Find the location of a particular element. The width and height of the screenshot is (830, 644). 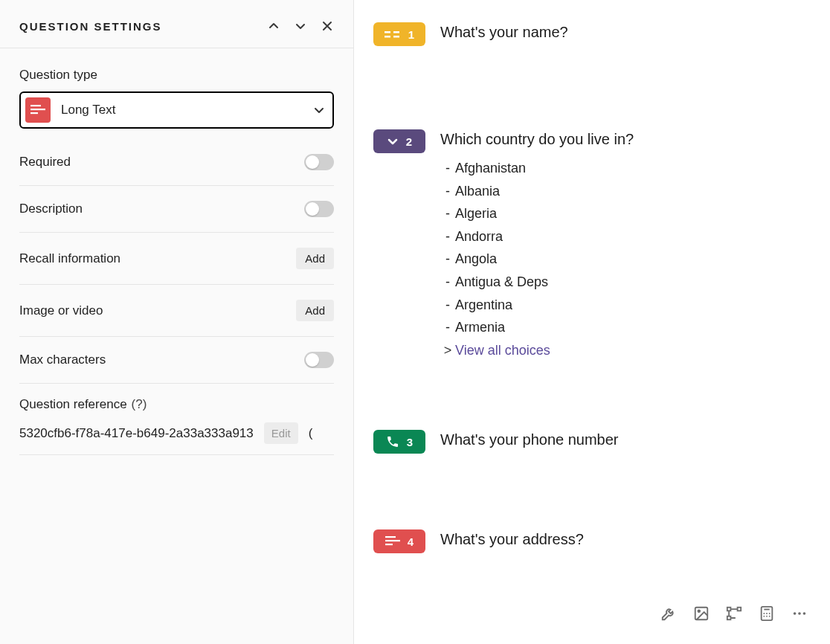

qref-paren: ( is located at coordinates (311, 434).